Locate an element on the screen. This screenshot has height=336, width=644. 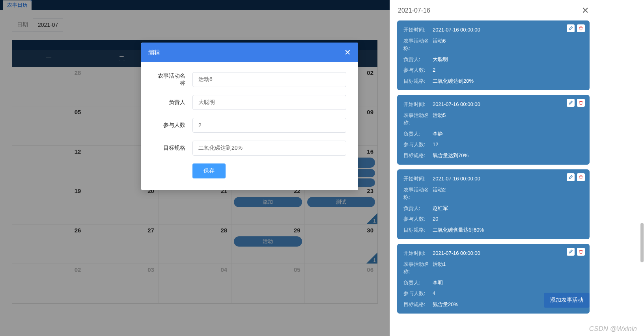
card-value-spec: 氧含量达到70% is located at coordinates (450, 156).